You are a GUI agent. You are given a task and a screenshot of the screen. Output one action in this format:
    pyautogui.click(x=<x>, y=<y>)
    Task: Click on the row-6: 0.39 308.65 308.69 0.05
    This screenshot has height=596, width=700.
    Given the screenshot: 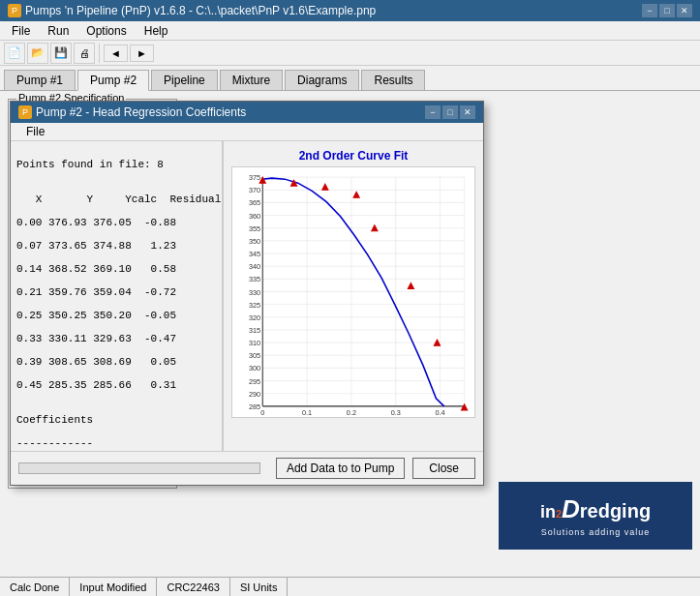 What is the action you would take?
    pyautogui.click(x=116, y=362)
    